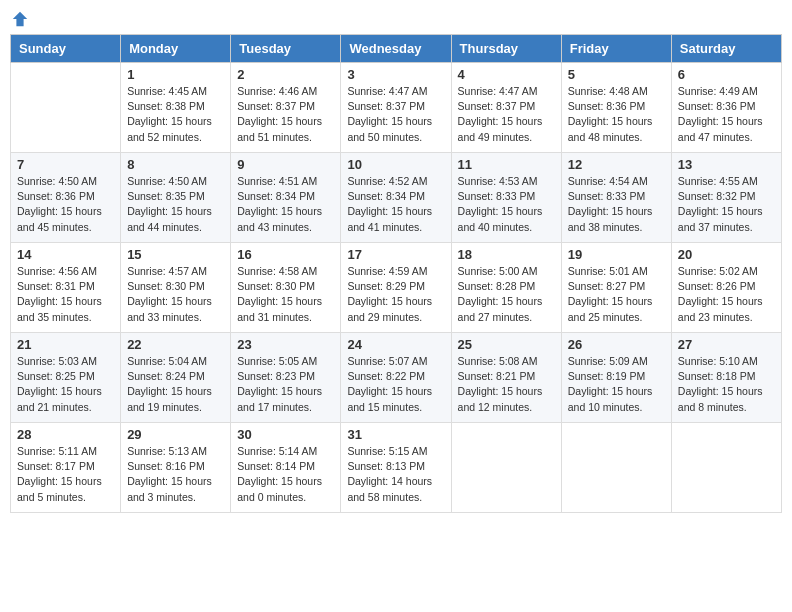  I want to click on day-number: 6, so click(726, 74).